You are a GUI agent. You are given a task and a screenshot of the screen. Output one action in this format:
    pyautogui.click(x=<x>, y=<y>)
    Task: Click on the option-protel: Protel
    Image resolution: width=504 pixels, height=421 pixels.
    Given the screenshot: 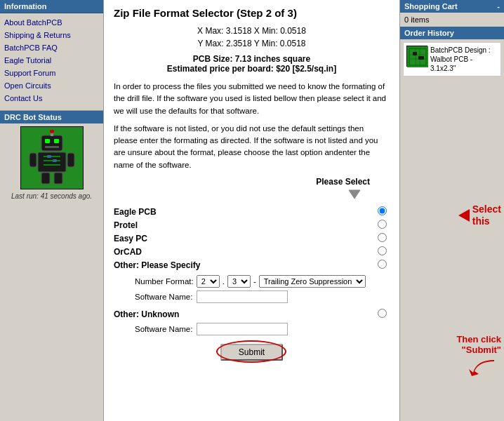 What is the action you would take?
    pyautogui.click(x=251, y=225)
    